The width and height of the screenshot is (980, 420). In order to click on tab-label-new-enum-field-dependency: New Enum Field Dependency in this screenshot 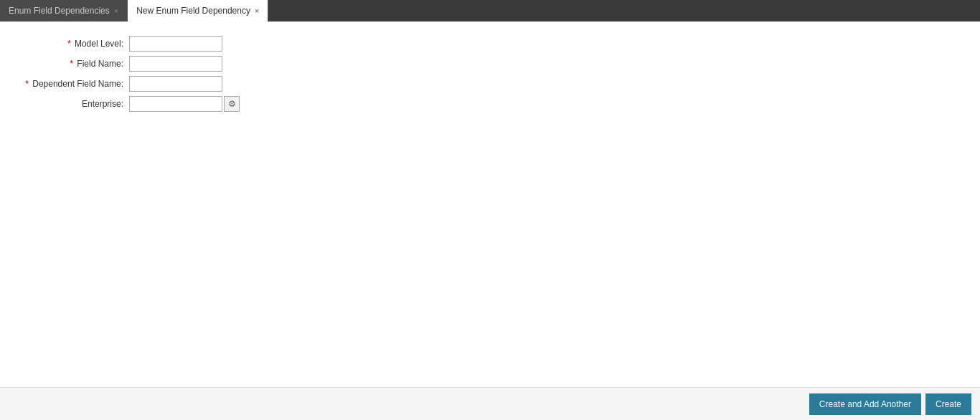, I will do `click(194, 11)`.